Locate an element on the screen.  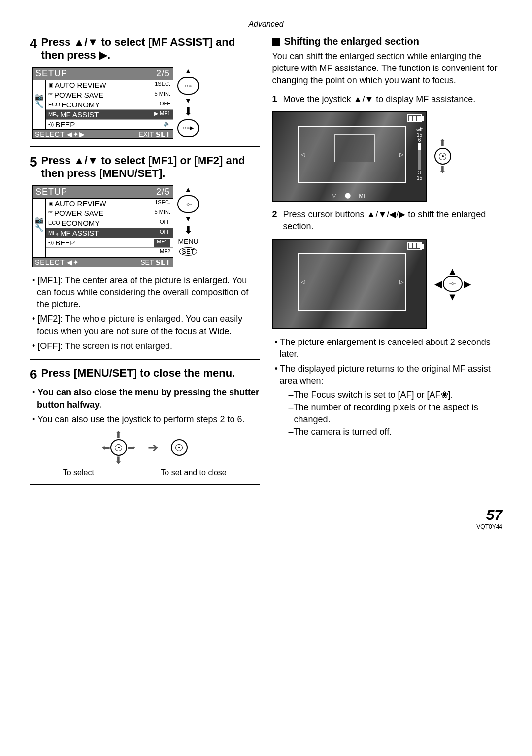
label2-power-save: POWER SAVE is located at coordinates (79, 213).